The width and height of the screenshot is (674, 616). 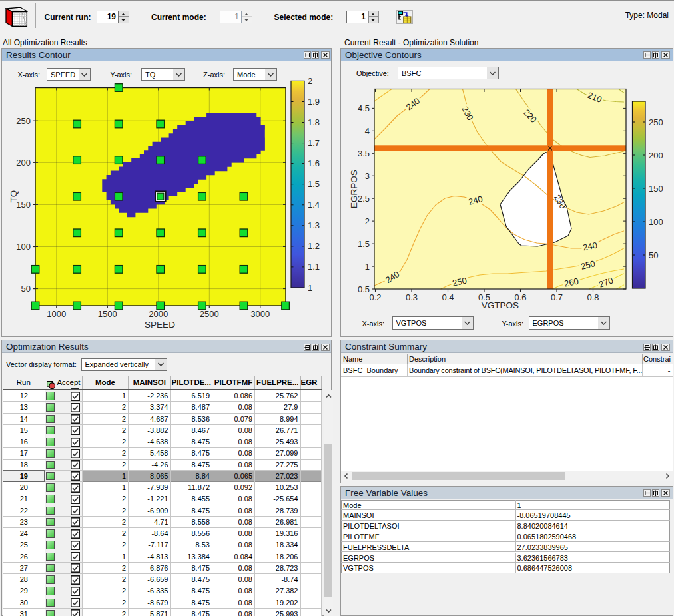 I want to click on svg-text: 1500, so click(x=108, y=314).